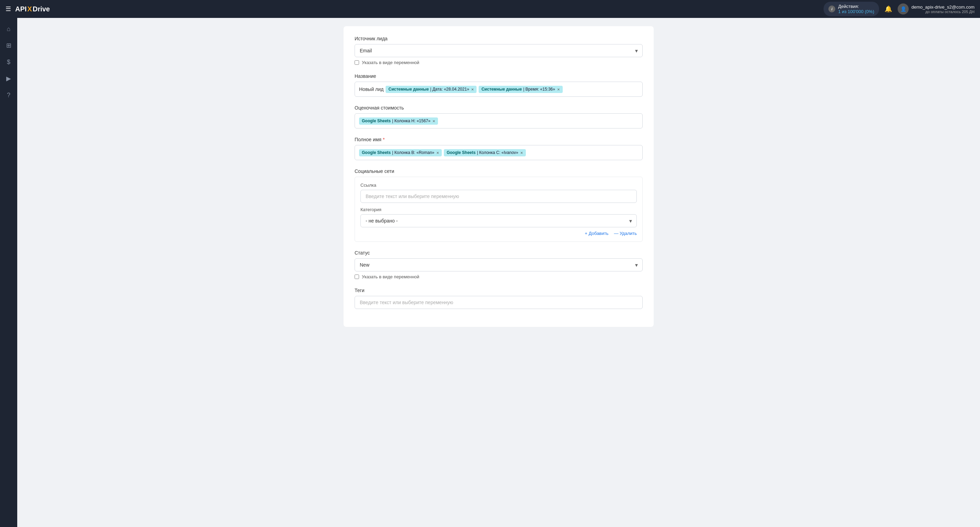 This screenshot has width=980, height=527. Describe the element at coordinates (357, 62) in the screenshot. I see `lead-source-variable-checkbox` at that location.